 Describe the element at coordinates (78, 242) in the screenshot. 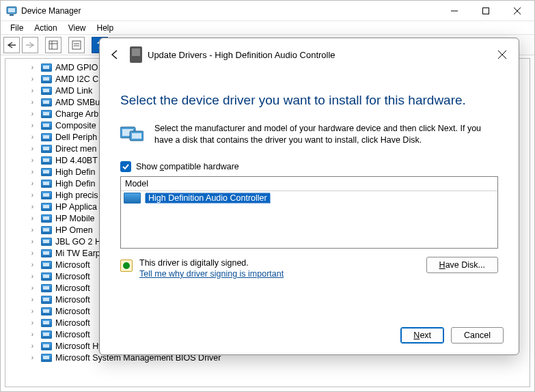

I see `tree-item-label: JBL GO 2 H` at that location.